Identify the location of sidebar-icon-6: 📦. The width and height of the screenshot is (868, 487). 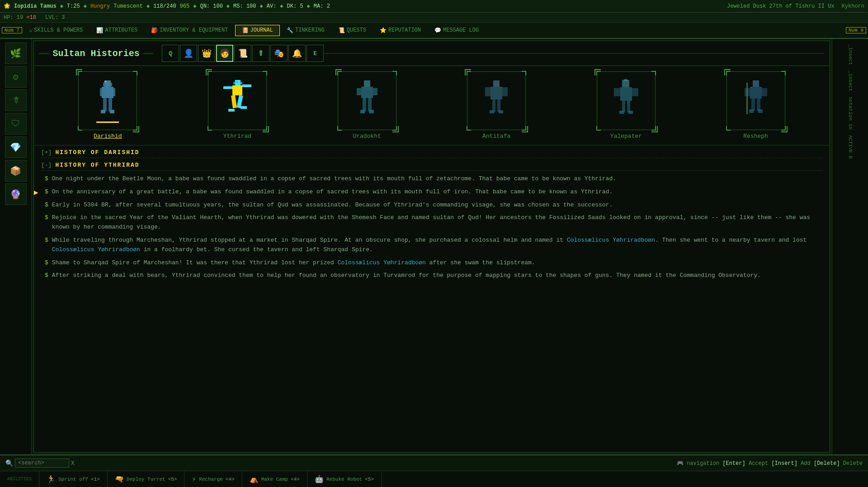
(16, 171).